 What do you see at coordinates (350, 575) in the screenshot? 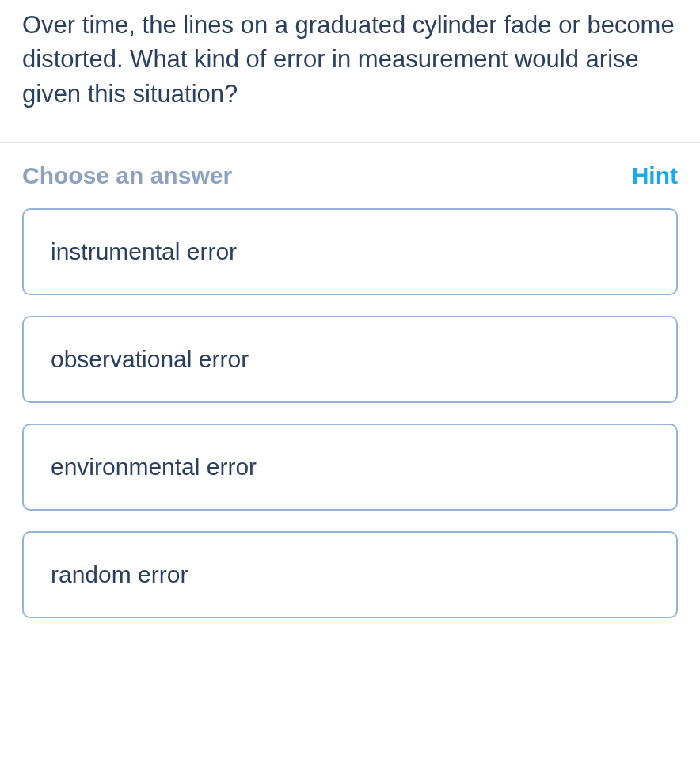
I see `answer-option-random: random error` at bounding box center [350, 575].